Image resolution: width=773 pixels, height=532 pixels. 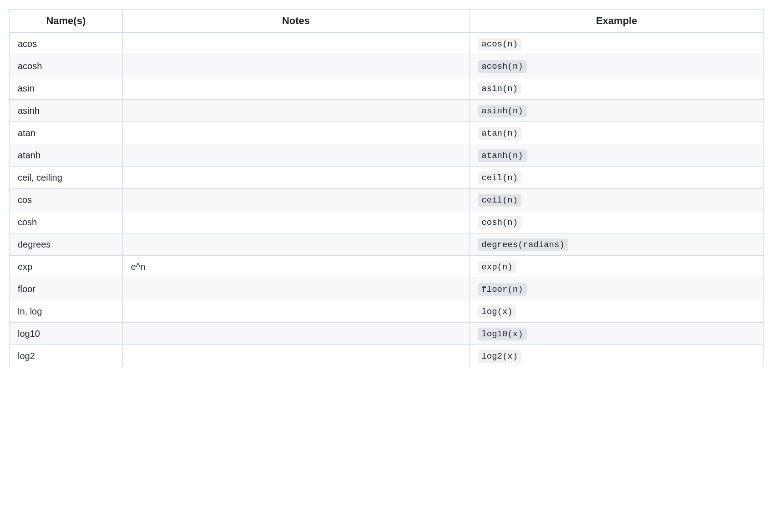 I want to click on cell-names: ceil, ceiling, so click(x=66, y=177).